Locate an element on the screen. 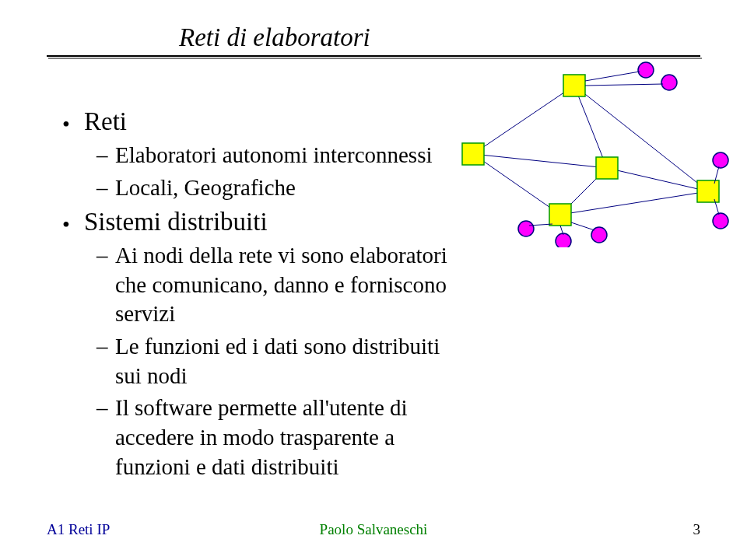 This screenshot has height=560, width=747. bullet-reti-sub1: – Elaboratori autonomi interconnessi is located at coordinates (265, 156).